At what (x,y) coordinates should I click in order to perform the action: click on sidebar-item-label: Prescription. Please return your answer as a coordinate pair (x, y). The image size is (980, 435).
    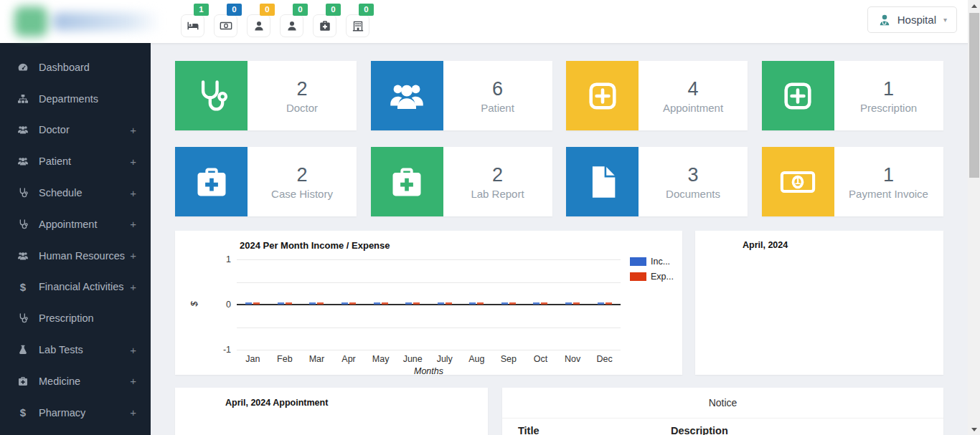
    Looking at the image, I should click on (88, 318).